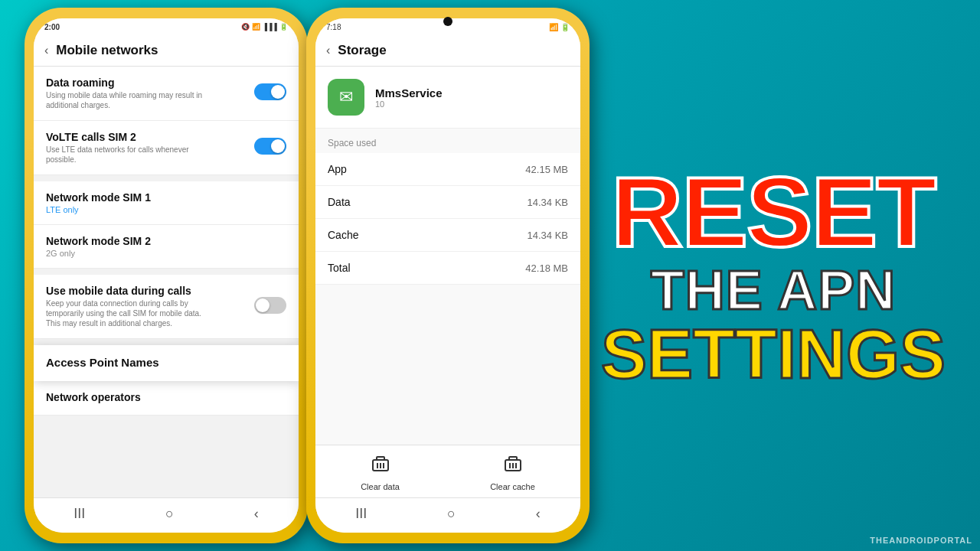 The image size is (980, 551). Describe the element at coordinates (548, 236) in the screenshot. I see `storage-cache-value: 14.34 KB` at that location.